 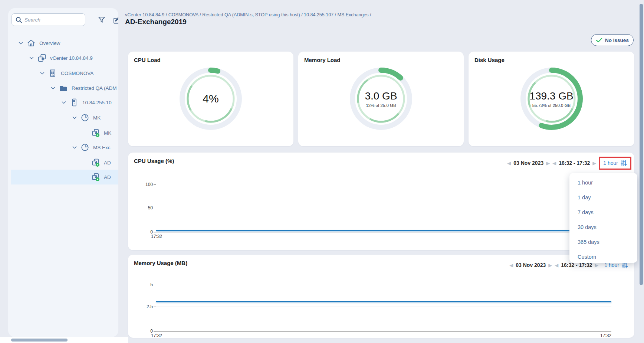 I want to click on sidebar-item-mk-group: MK, so click(x=65, y=118).